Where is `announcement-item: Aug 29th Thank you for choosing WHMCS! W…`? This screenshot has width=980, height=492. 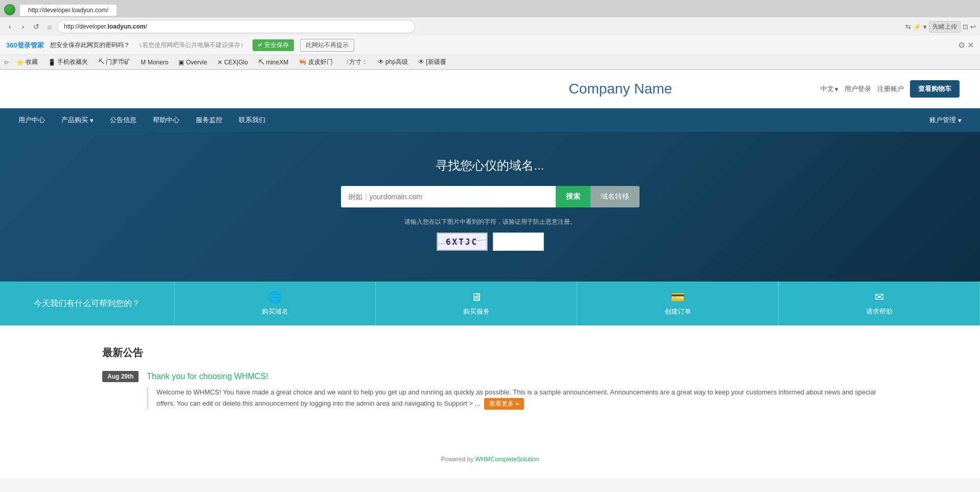 announcement-item: Aug 29th Thank you for choosing WHMCS! W… is located at coordinates (490, 391).